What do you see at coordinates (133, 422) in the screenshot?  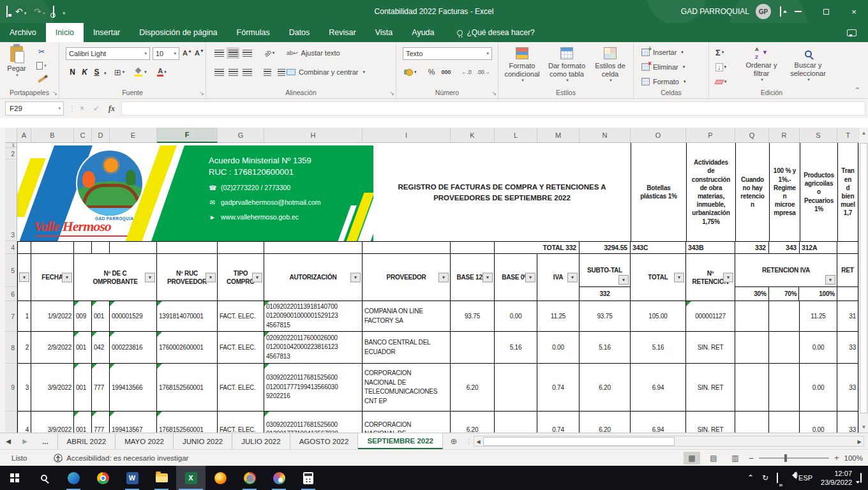 I see `cell: 199413567` at bounding box center [133, 422].